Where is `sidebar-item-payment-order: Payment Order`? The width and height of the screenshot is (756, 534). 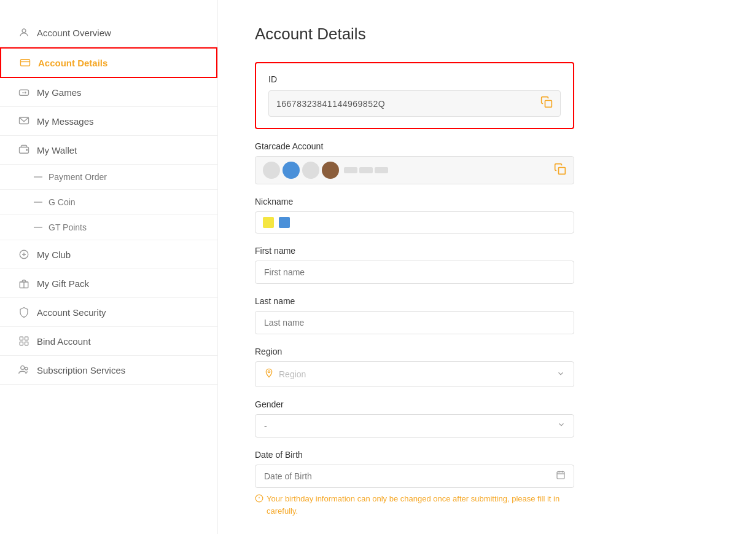 sidebar-item-payment-order: Payment Order is located at coordinates (109, 177).